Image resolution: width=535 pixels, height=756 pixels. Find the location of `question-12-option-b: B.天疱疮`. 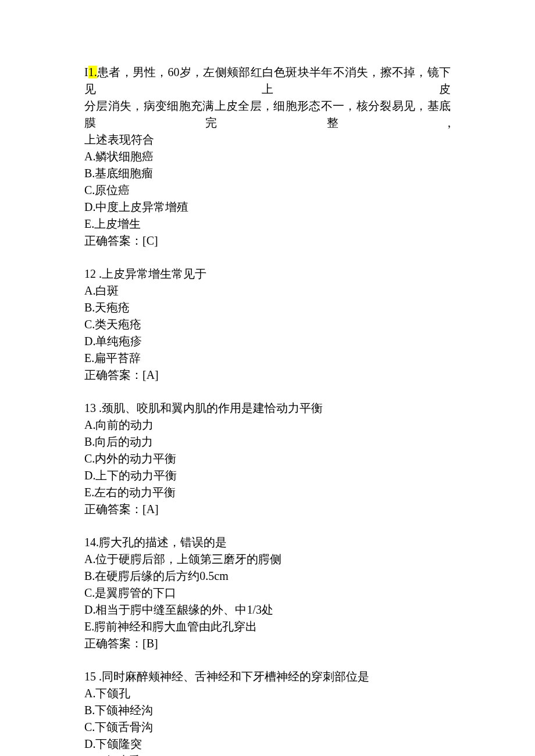

question-12-option-b: B.天疱疮 is located at coordinates (268, 308).